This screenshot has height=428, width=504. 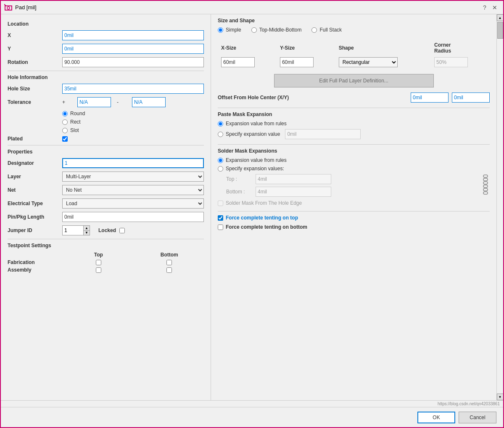 I want to click on locked-checkbox, so click(x=122, y=230).